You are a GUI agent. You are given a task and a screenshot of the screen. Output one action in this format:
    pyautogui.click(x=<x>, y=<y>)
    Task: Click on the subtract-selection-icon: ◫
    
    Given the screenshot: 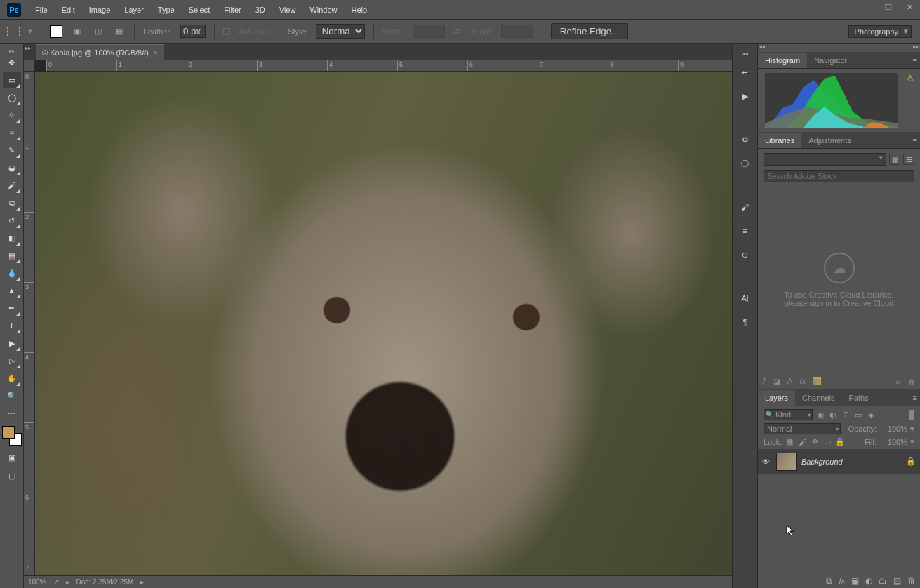 What is the action you would take?
    pyautogui.click(x=98, y=32)
    